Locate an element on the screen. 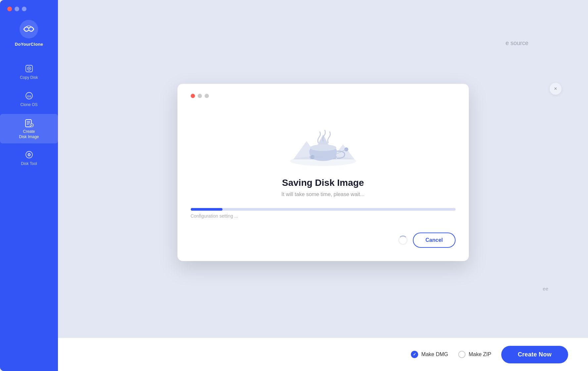 This screenshot has width=588, height=371. svg-text: OS is located at coordinates (29, 96).